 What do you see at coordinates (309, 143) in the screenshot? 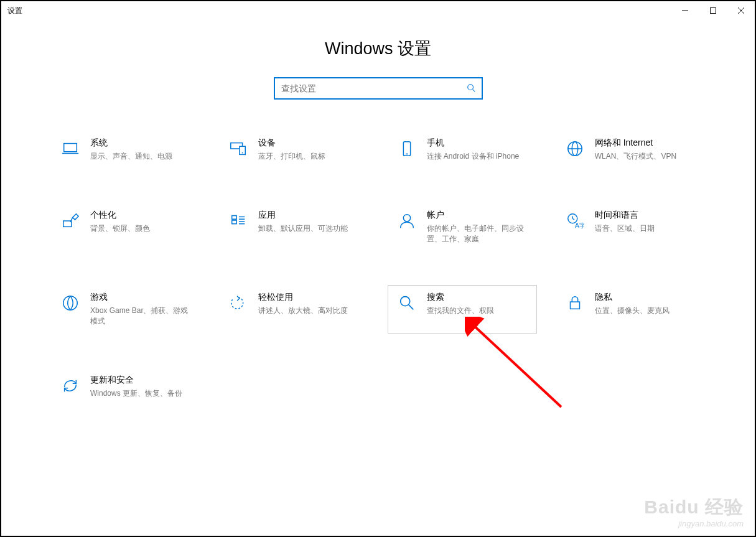
I see `tile-title: 设备` at bounding box center [309, 143].